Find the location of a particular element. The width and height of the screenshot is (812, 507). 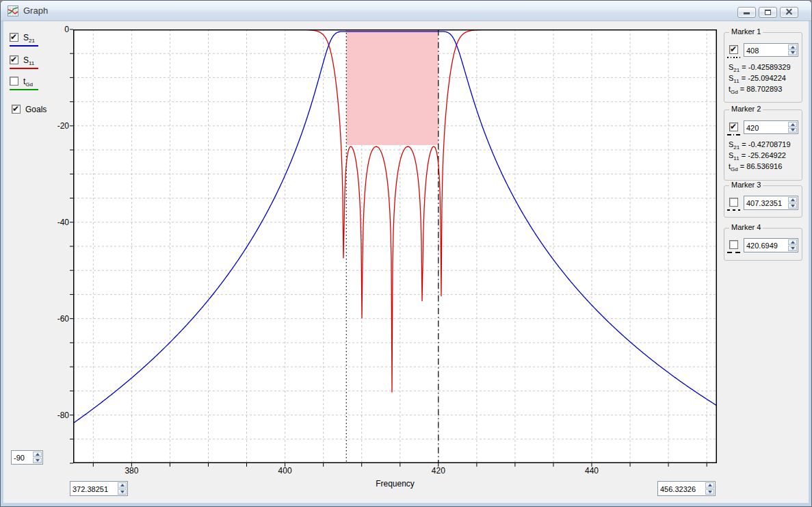

marker4-title: Marker 4 is located at coordinates (746, 227).